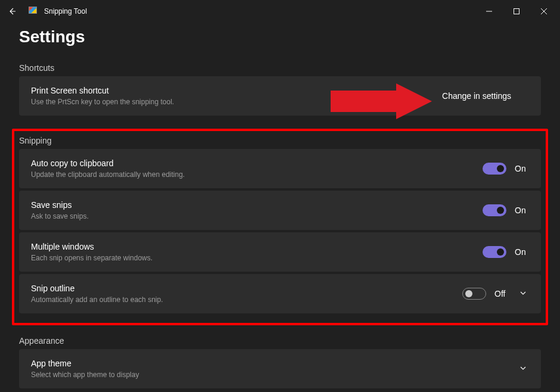 This screenshot has width=560, height=392. Describe the element at coordinates (280, 369) in the screenshot. I see `app-theme-card: App theme Select which app theme to disp…` at that location.